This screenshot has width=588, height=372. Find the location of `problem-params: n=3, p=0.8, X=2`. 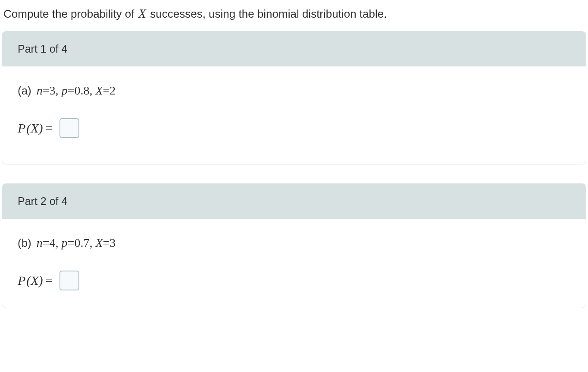

problem-params: n=3, p=0.8, X=2 is located at coordinates (76, 91).